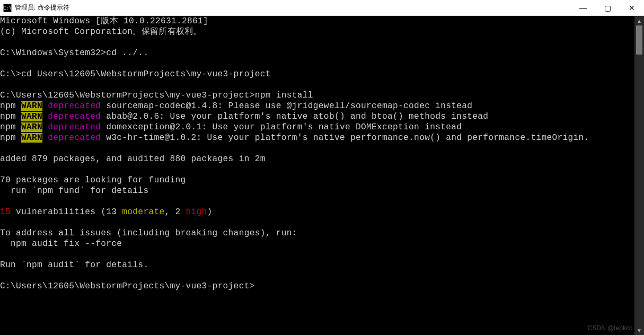 This screenshot has width=644, height=335. What do you see at coordinates (639, 175) in the screenshot?
I see `vertical-scrollbar: ▲ ▼` at bounding box center [639, 175].